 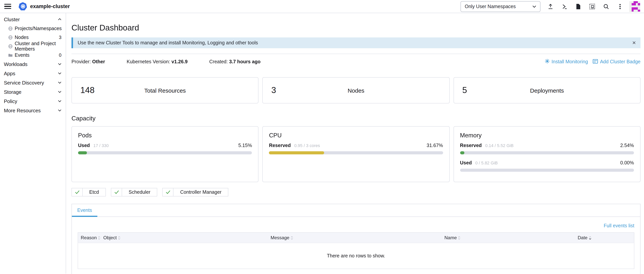 I want to click on controller-manager-status-badge: Controller Manager, so click(x=196, y=192).